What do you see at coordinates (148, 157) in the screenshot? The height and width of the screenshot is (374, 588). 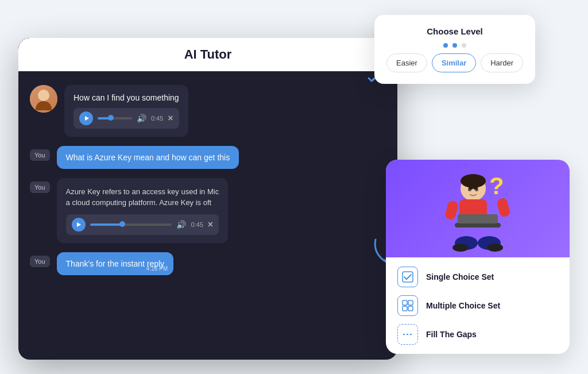 I see `user-message-1-text: What is Azure Key mean and how can get t…` at bounding box center [148, 157].